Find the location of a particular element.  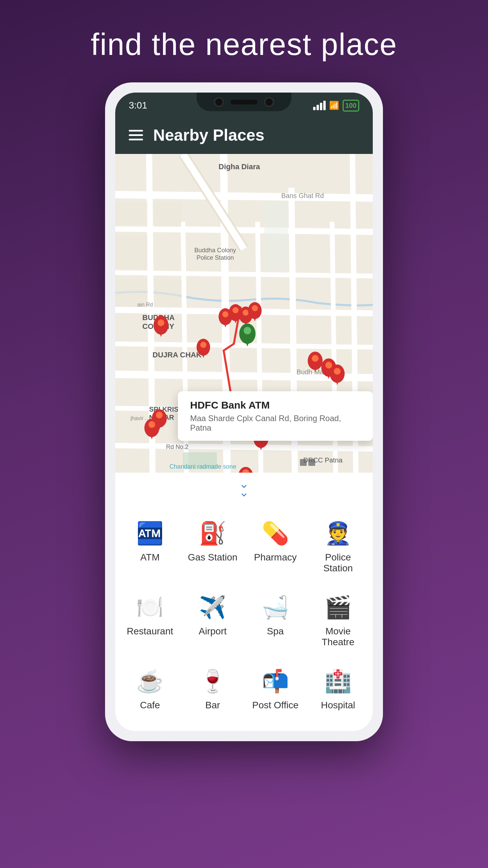

front-sensor is located at coordinates (269, 102).